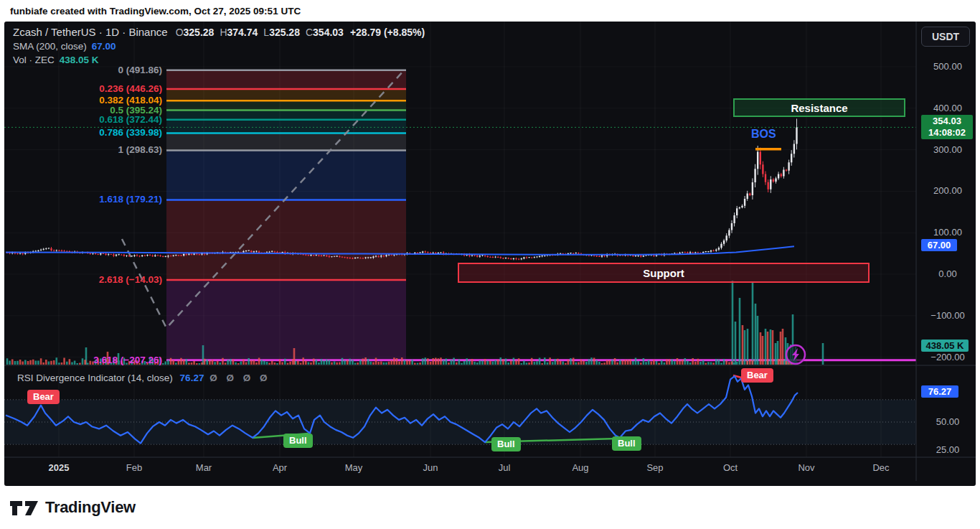  What do you see at coordinates (948, 357) in the screenshot?
I see `price-axis-label: −200.00` at bounding box center [948, 357].